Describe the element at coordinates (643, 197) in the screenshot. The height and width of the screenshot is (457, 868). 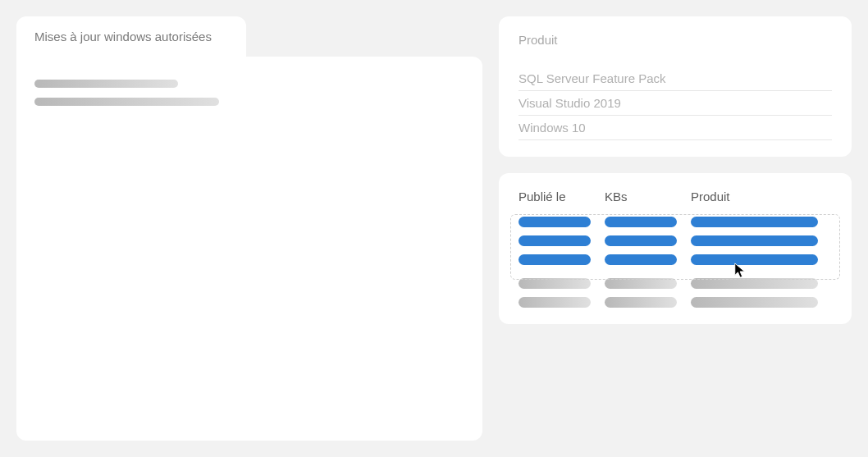
I see `col-header-kbs: KBs` at that location.